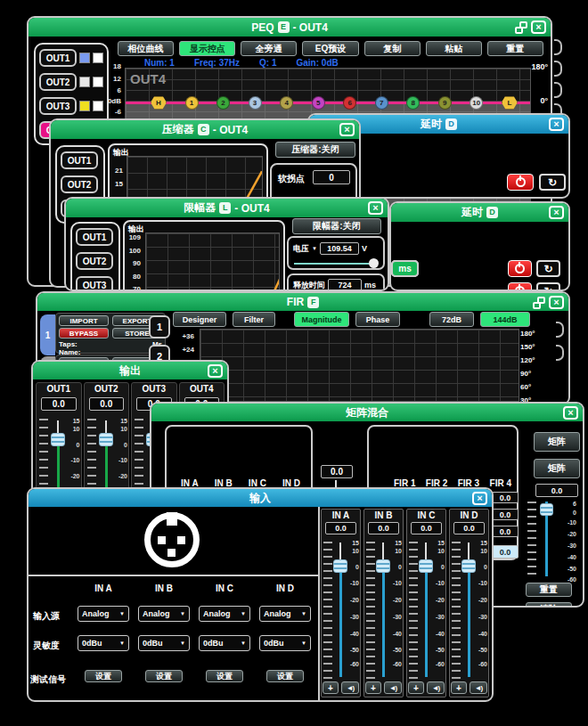 The height and width of the screenshot is (726, 588). What do you see at coordinates (207, 48) in the screenshot?
I see `peq-toolbar-button: 显示控点` at bounding box center [207, 48].